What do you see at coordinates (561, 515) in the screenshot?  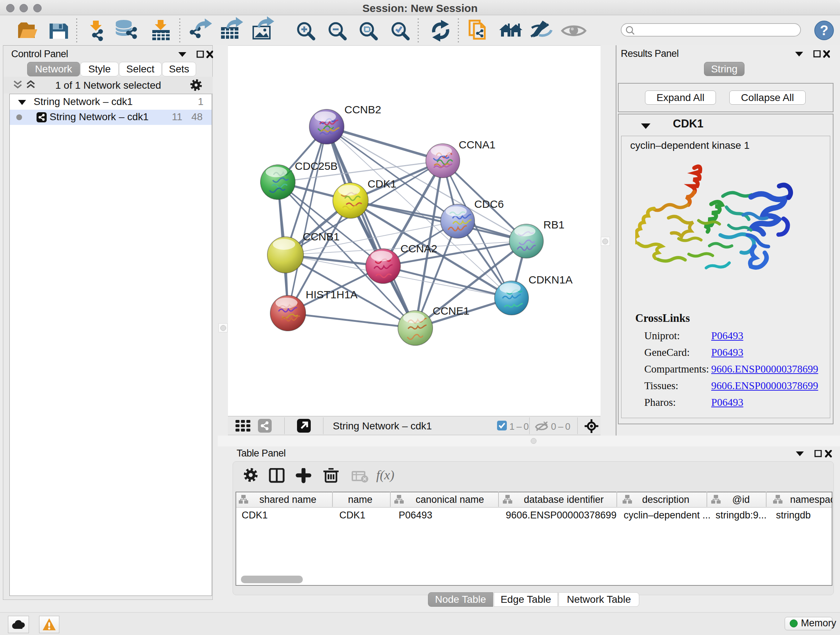 I see `svg-text: 9606.ENSP00000378699` at bounding box center [561, 515].